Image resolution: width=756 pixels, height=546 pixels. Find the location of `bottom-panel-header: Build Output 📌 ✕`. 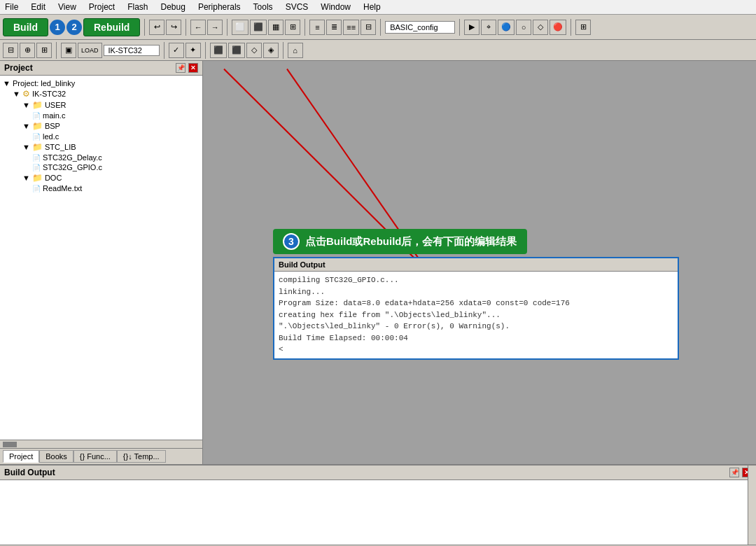

bottom-panel-header: Build Output 📌 ✕ is located at coordinates (378, 473).